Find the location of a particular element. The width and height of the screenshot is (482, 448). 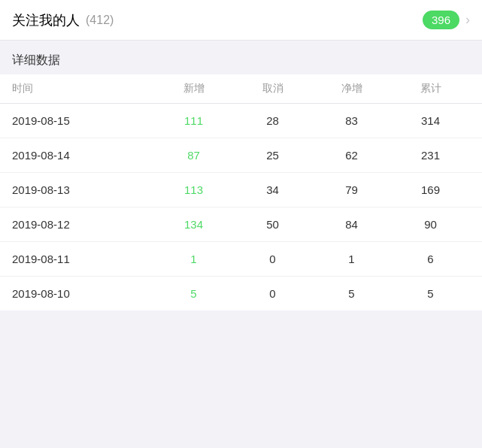

chevron-right-icon: › is located at coordinates (468, 20).